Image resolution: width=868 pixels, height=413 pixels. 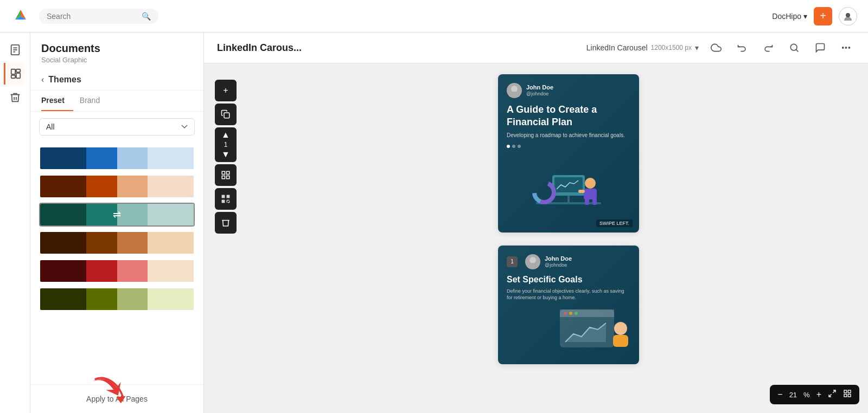 What do you see at coordinates (794, 48) in the screenshot?
I see `search-content-icon` at bounding box center [794, 48].